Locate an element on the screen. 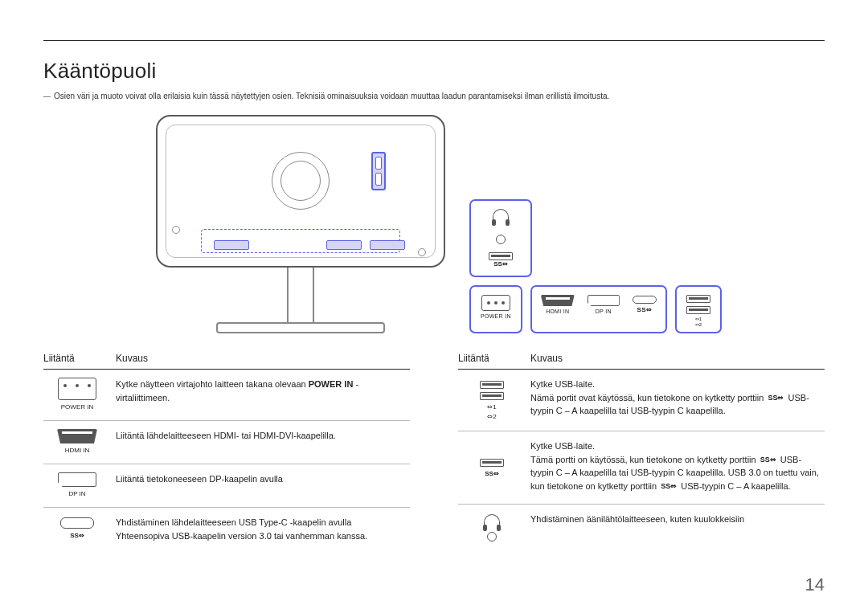 Image resolution: width=868 pixels, height=613 pixels. monitor-back-illustration is located at coordinates (301, 224).